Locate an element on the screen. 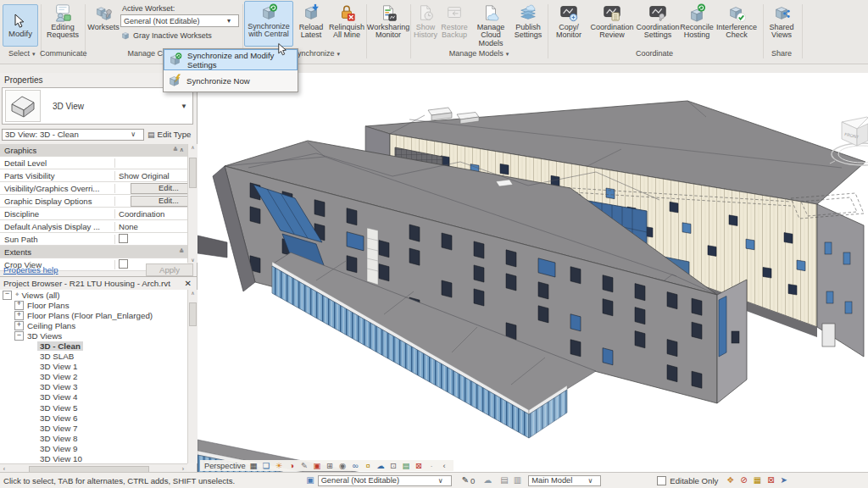 The width and height of the screenshot is (868, 488). visibility-graphics-edit-button: Edit... is located at coordinates (159, 188).